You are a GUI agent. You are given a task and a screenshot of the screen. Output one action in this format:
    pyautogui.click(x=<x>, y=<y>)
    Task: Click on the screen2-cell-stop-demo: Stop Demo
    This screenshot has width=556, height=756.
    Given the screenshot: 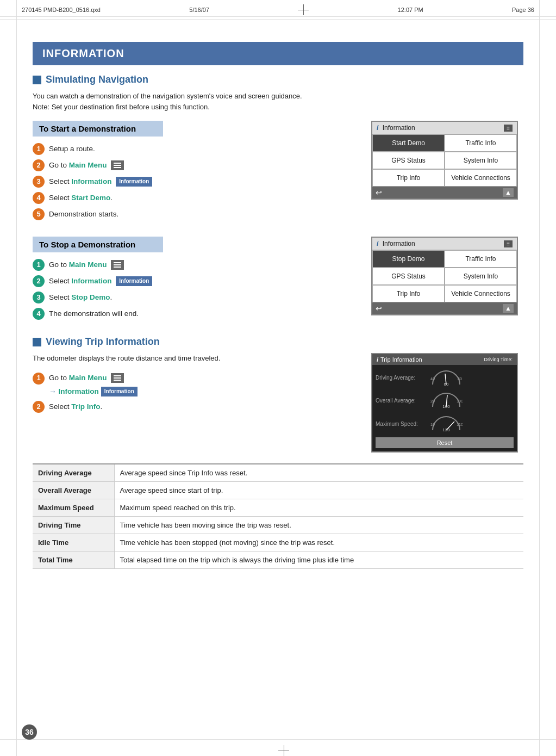 What is the action you would take?
    pyautogui.click(x=409, y=259)
    